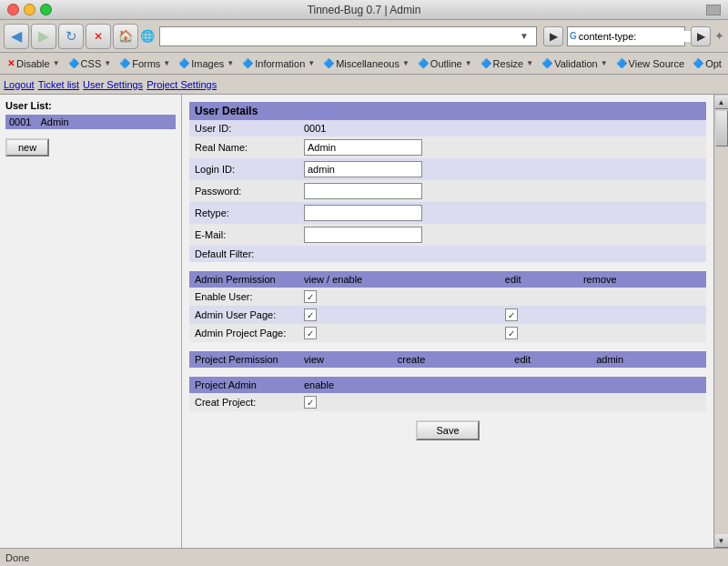 This screenshot has height=566, width=728. What do you see at coordinates (445, 64) in the screenshot?
I see `toolbar-outline: 🔷 Outline ▼` at bounding box center [445, 64].